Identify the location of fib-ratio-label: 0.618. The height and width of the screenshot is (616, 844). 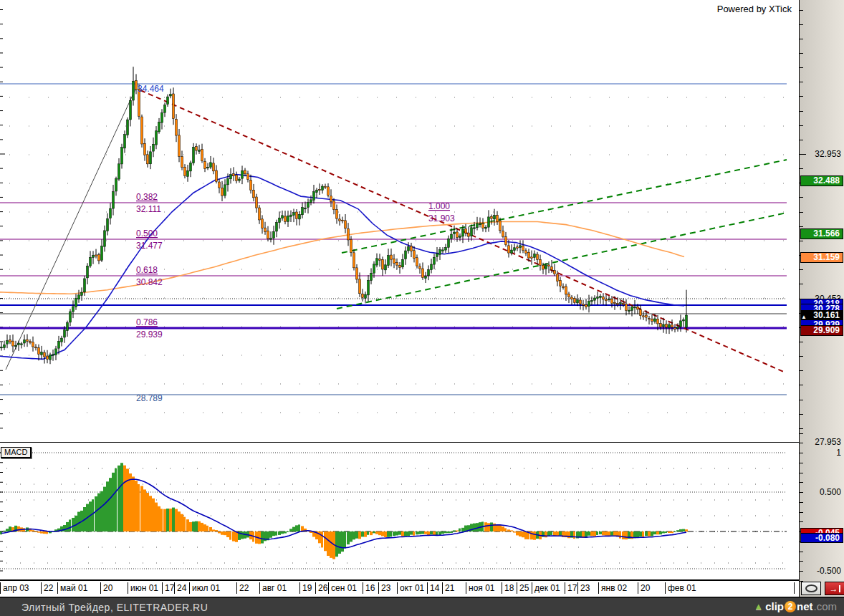
(147, 270).